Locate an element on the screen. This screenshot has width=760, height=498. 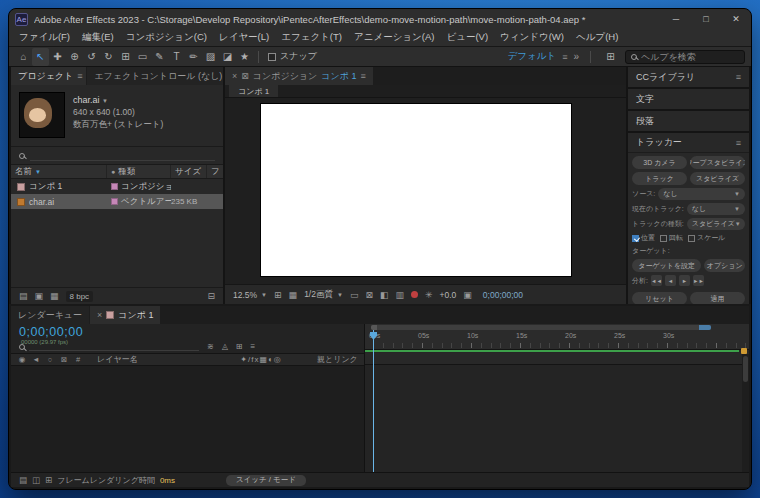
selection-tool-icon: ↖ is located at coordinates (40, 57).